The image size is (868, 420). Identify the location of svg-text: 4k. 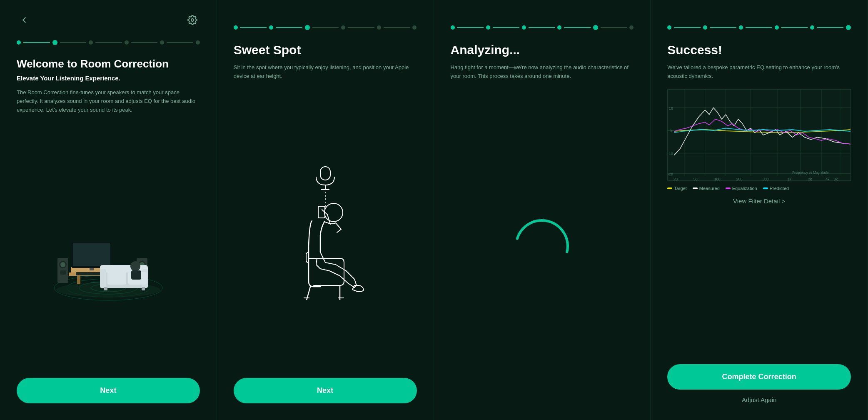
(828, 178).